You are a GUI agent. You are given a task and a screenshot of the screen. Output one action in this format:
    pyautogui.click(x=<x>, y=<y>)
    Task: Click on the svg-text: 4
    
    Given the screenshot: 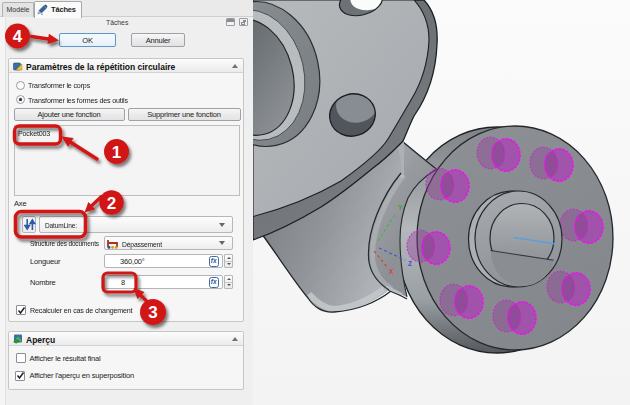 What is the action you would take?
    pyautogui.click(x=18, y=36)
    